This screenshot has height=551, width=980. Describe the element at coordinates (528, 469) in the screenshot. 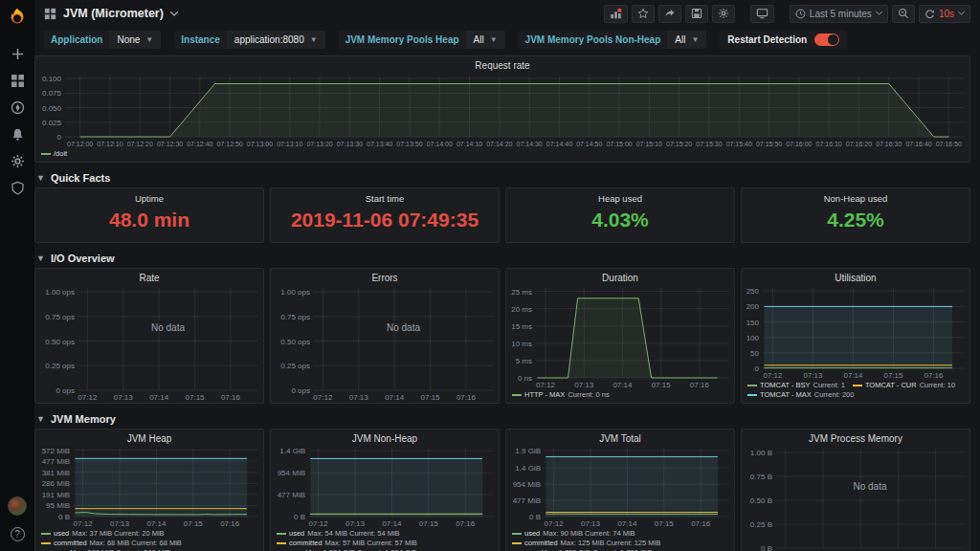

I see `svg-text: 1.4 GiB` at that location.